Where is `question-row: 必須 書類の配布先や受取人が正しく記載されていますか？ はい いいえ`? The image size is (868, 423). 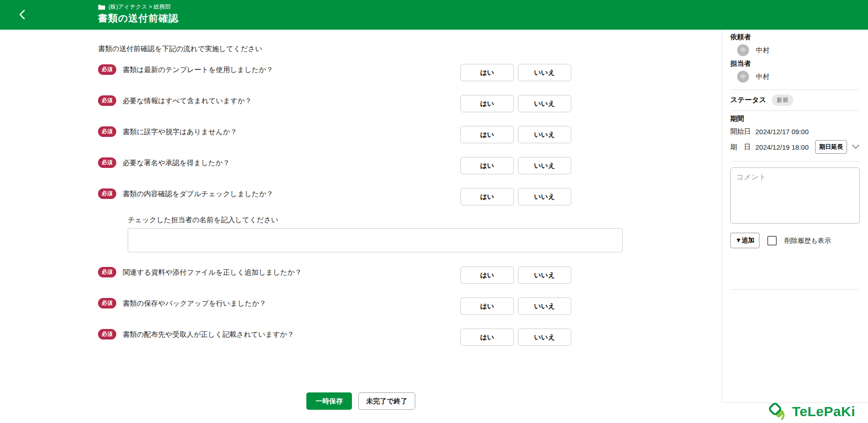 question-row: 必須 書類の配布先や受取人が正しく記載されていますか？ はい いいえ is located at coordinates (361, 337).